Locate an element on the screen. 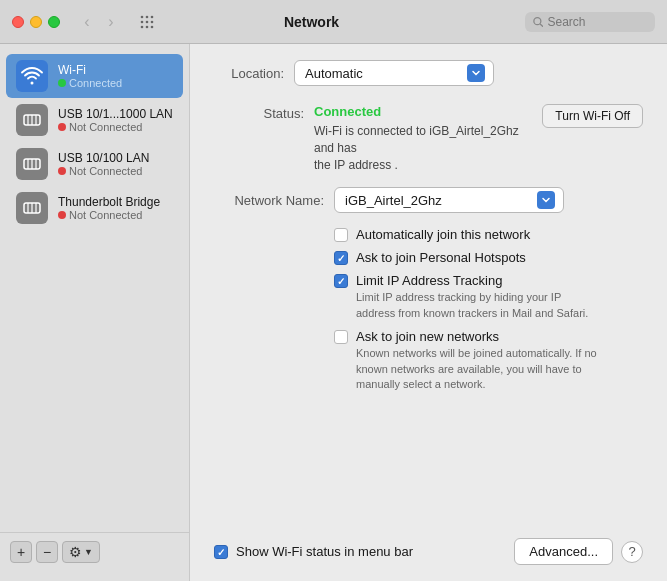  show-wifi-checkbox is located at coordinates (221, 552).